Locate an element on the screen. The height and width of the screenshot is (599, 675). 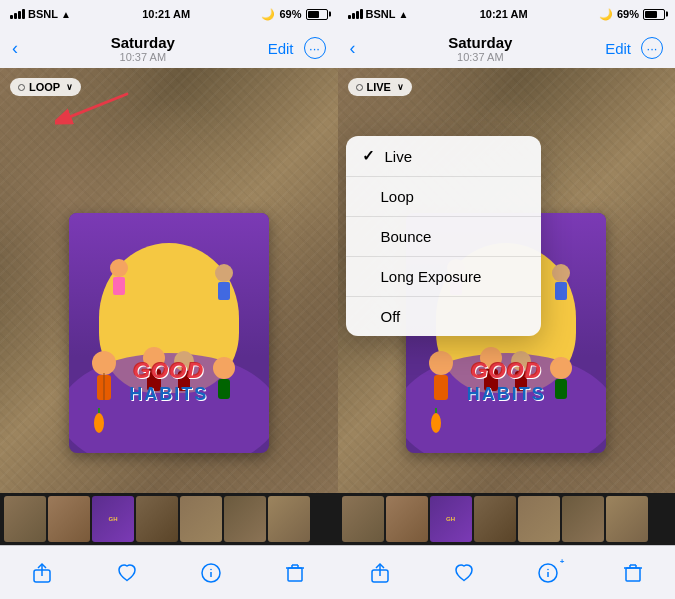
signal-bar-r4 is located at coordinates (362, 14).